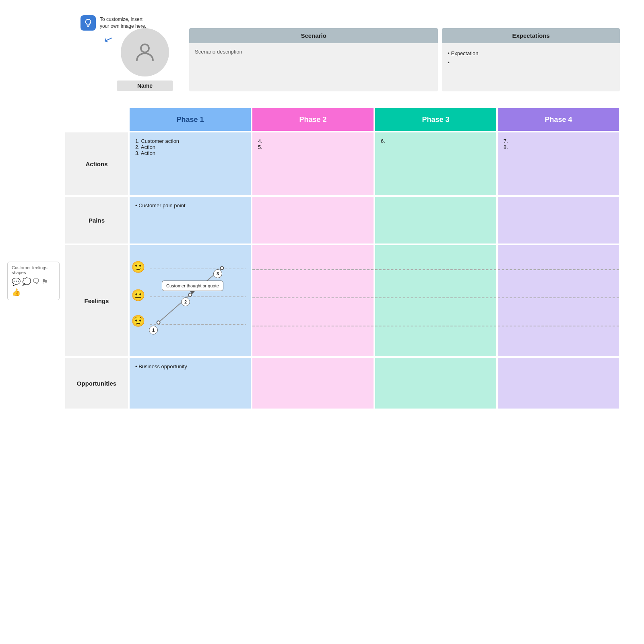 The height and width of the screenshot is (644, 644). I want to click on opportunities-row: • Business opportunity, so click(374, 383).